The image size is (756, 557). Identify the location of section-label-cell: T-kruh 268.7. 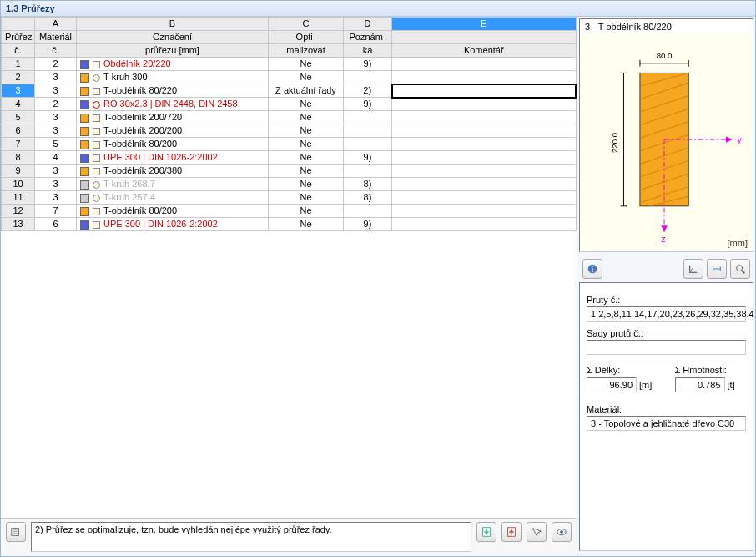
(173, 185).